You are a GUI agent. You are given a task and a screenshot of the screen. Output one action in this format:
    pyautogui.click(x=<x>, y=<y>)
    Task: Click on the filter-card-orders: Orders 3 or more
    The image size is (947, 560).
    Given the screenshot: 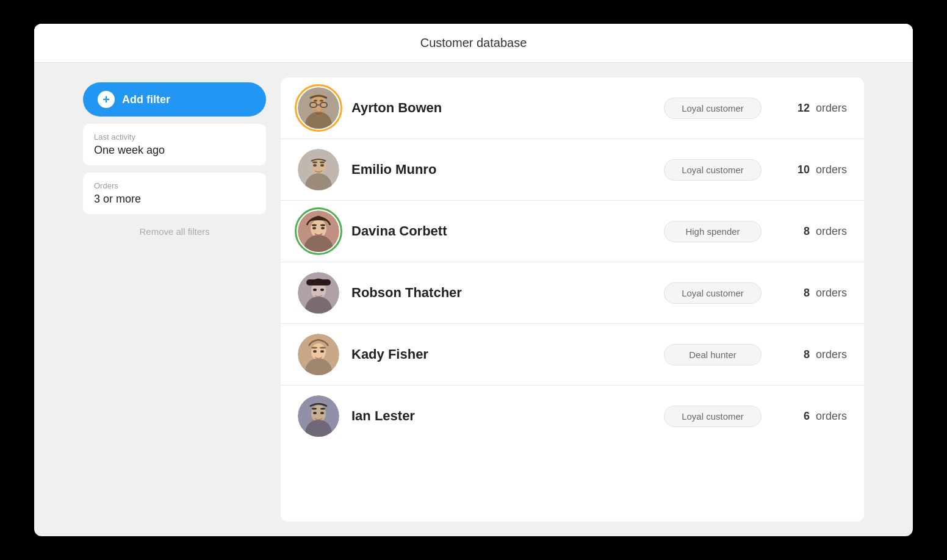 What is the action you would take?
    pyautogui.click(x=175, y=193)
    